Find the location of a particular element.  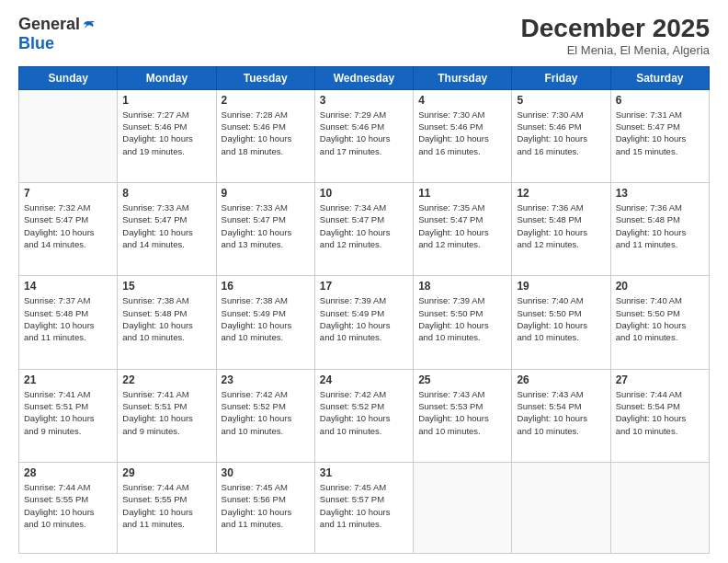

table-row: 2Sunrise: 7:28 AMSunset: 5:46 PMDaylight… is located at coordinates (265, 136).